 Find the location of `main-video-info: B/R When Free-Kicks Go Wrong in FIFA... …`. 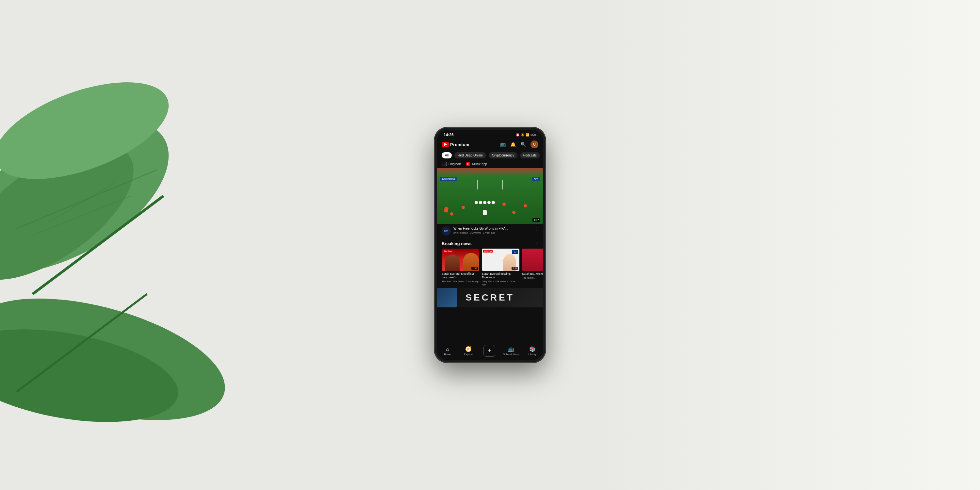

main-video-info: B/R When Free-Kicks Go Wrong in FIFA... … is located at coordinates (490, 231).